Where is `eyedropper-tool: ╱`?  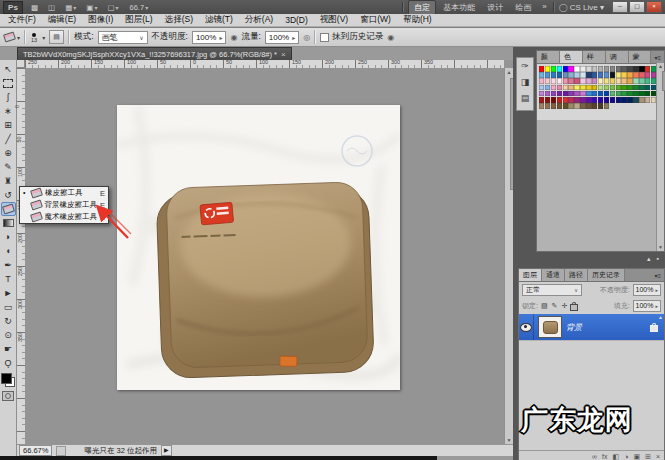 eyedropper-tool: ╱ is located at coordinates (8, 139).